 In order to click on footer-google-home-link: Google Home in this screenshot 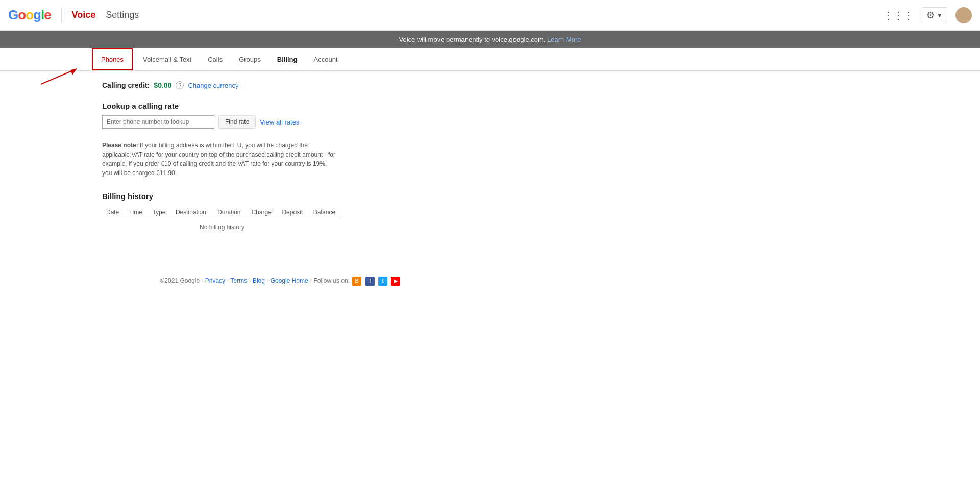, I will do `click(289, 281)`.